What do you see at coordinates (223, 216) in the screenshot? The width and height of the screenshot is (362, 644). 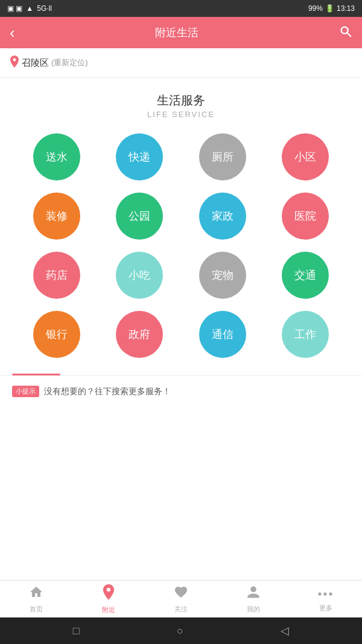 I see `service-label: 家政` at bounding box center [223, 216].